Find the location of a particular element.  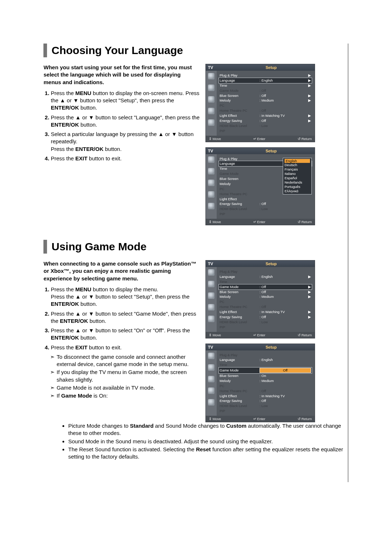

language-option: Ελληνικά is located at coordinates (297, 191).